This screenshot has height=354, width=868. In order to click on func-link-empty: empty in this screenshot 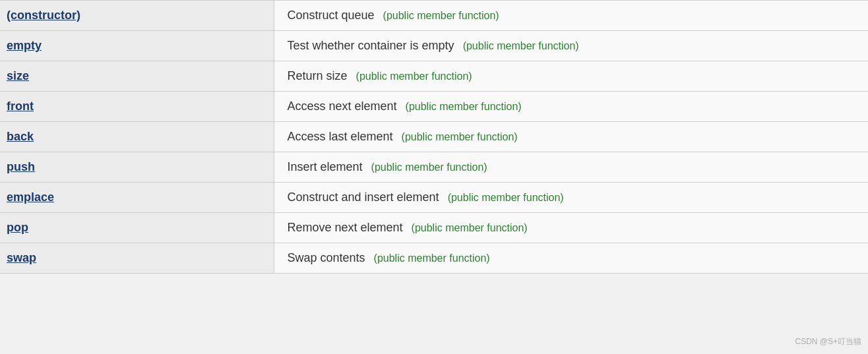, I will do `click(24, 45)`.